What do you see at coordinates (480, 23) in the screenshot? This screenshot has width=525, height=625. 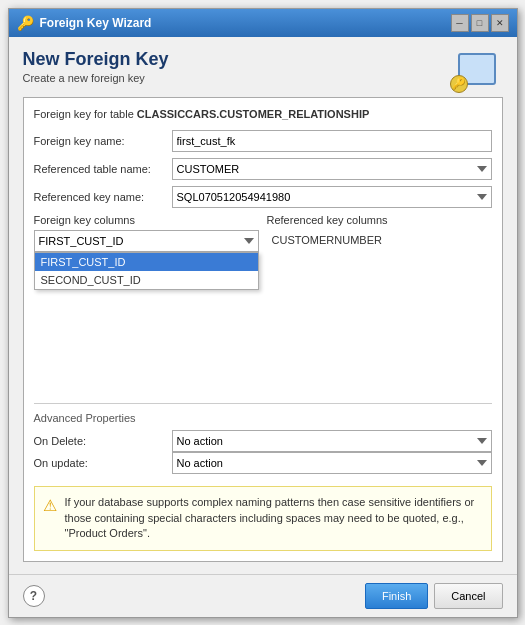 I see `maximize-button: □` at bounding box center [480, 23].